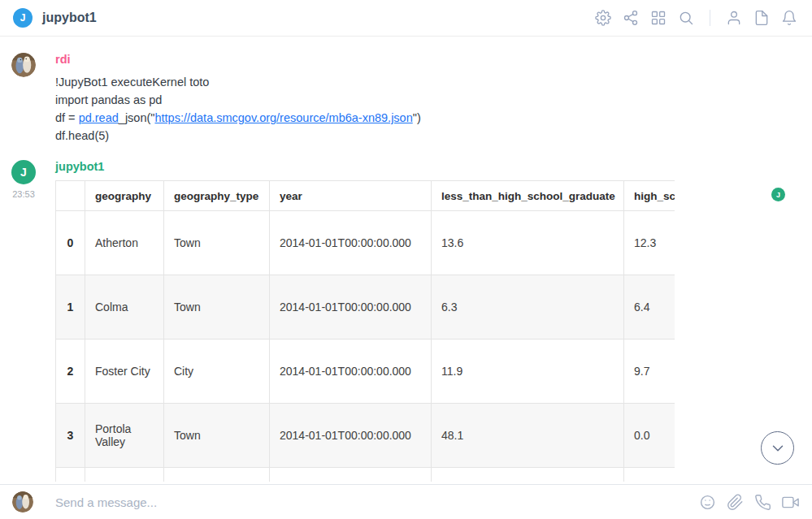  What do you see at coordinates (650, 307) in the screenshot?
I see `table-cell: 6.4` at bounding box center [650, 307].